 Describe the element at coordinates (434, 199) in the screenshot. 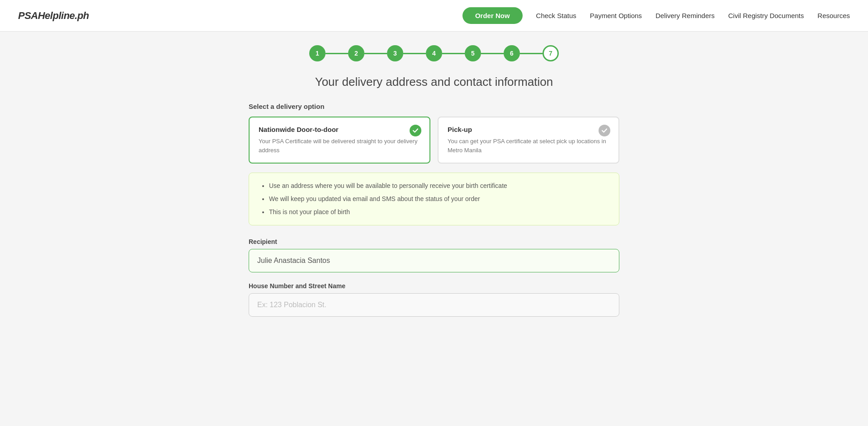

I see `info-box: Use an address where you will be availab…` at that location.